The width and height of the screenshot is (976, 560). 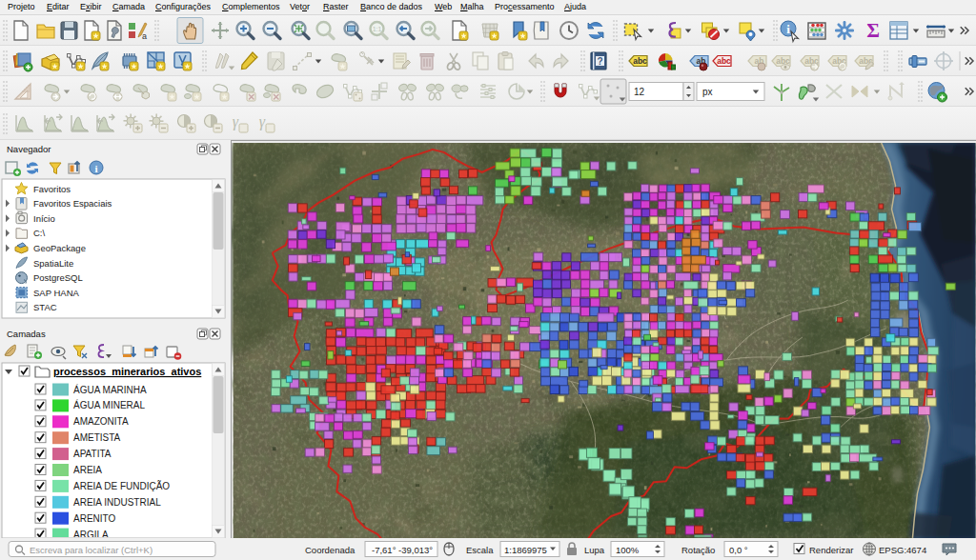 What do you see at coordinates (117, 503) in the screenshot?
I see `svg-text: AREIA INDUSTRIAL` at bounding box center [117, 503].